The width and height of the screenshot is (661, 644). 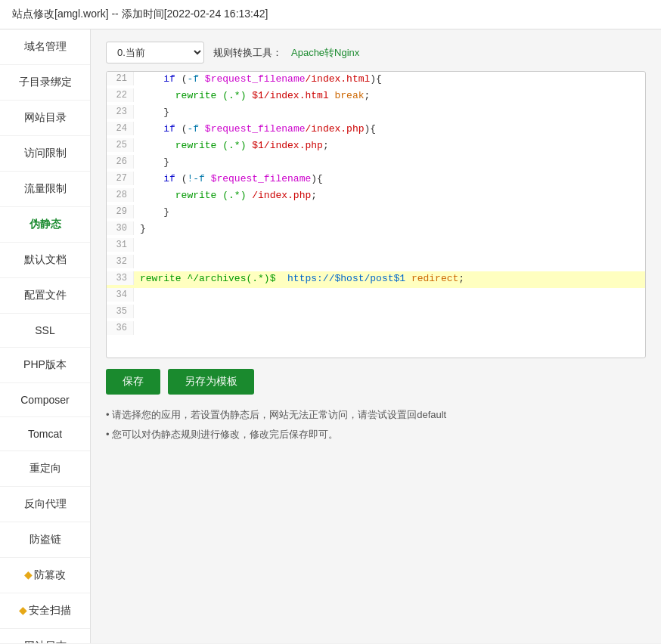 I want to click on sidebar-item-php: PHP版本, so click(x=45, y=366).